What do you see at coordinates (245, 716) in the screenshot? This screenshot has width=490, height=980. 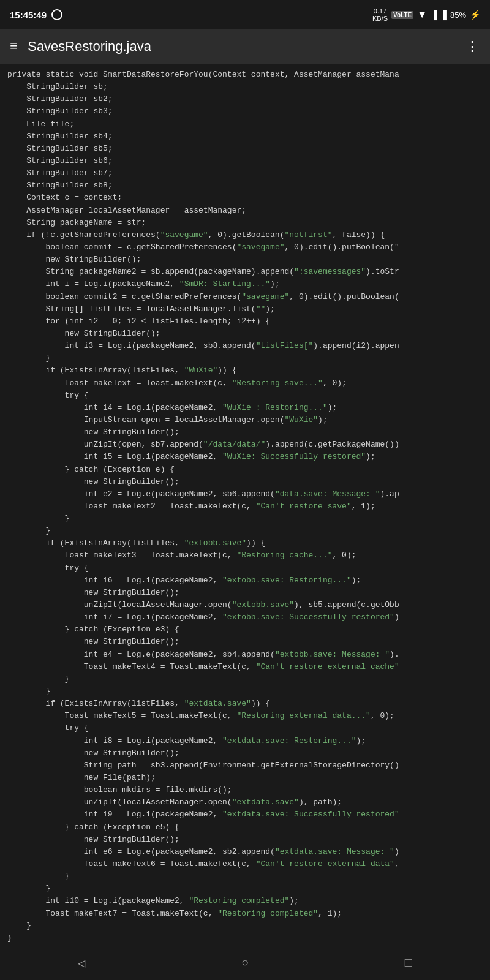 I see `code-line: Toast makeText5 = Toast.makeText(c, "Res…` at bounding box center [245, 716].